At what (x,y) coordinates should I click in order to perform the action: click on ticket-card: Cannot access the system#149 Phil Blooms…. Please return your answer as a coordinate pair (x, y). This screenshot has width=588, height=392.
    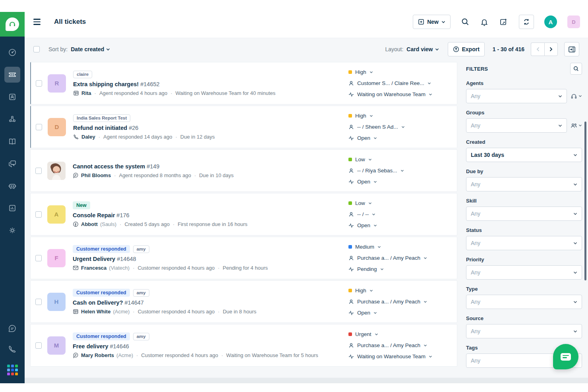
    Looking at the image, I should click on (244, 171).